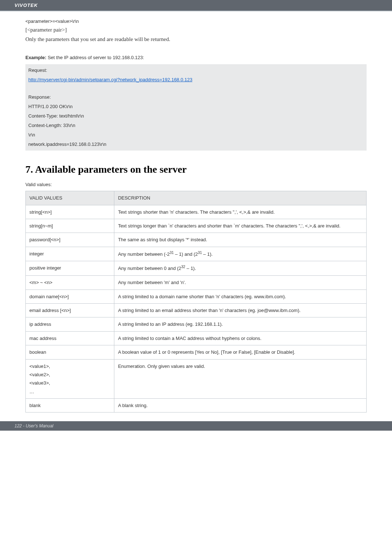 Image resolution: width=392 pixels, height=554 pixels. What do you see at coordinates (196, 80) in the screenshot?
I see `example-url-line: http://myserver/cgi-bin/admin/setparam.c…` at bounding box center [196, 80].